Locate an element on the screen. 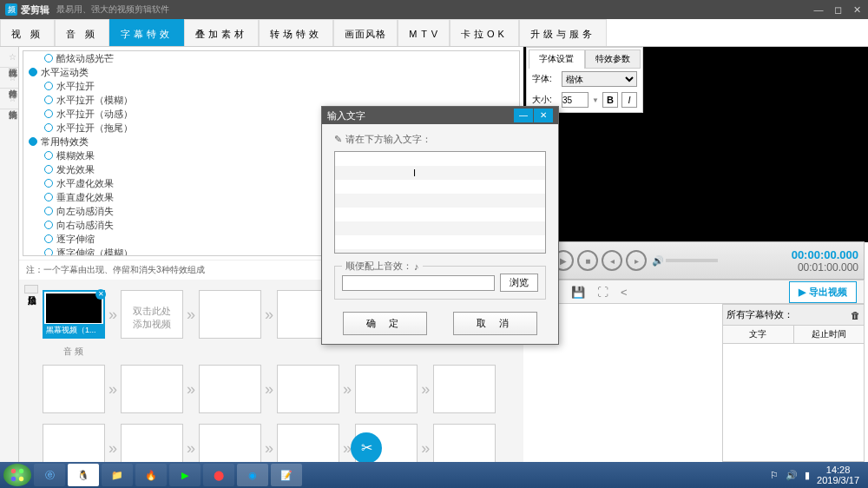 This screenshot has width=868, height=488. main-tab-4: 转场特效 is located at coordinates (296, 33).